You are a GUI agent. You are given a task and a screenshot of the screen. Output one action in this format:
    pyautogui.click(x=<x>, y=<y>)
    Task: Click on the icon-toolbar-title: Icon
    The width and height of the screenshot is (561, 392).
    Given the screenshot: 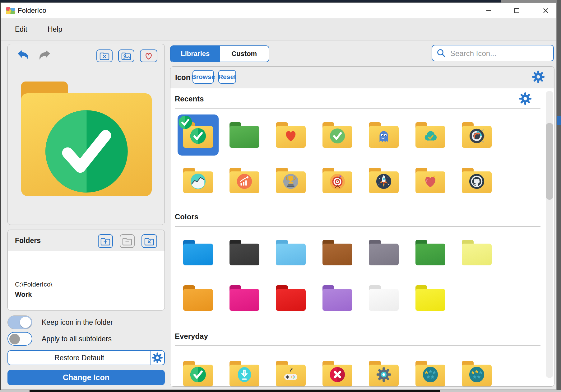 What is the action you would take?
    pyautogui.click(x=183, y=77)
    